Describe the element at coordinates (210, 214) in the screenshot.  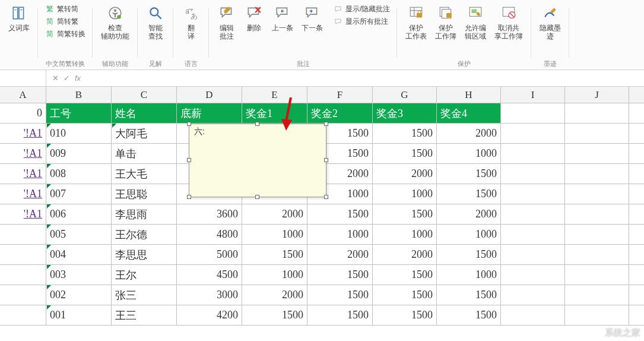
I see `cell: 3600` at that location.